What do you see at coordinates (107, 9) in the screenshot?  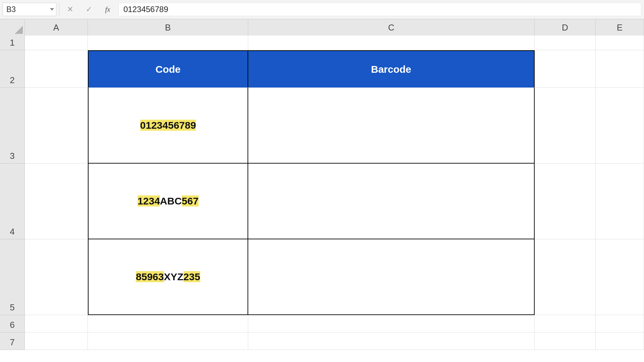 I see `fx-icon: fx` at bounding box center [107, 9].